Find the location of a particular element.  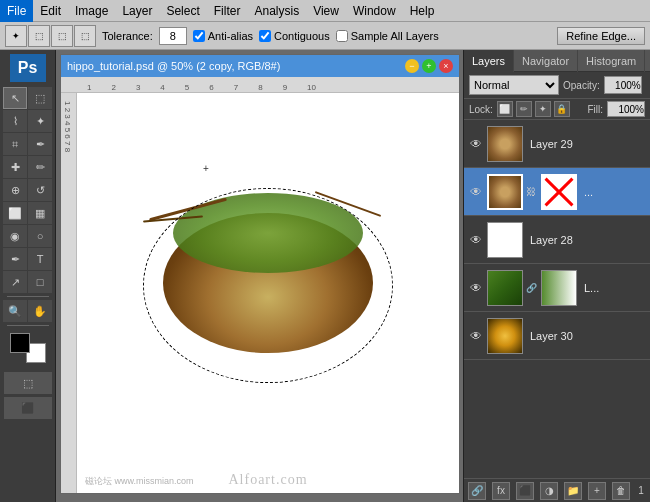

move-tool: ↖ is located at coordinates (15, 98).